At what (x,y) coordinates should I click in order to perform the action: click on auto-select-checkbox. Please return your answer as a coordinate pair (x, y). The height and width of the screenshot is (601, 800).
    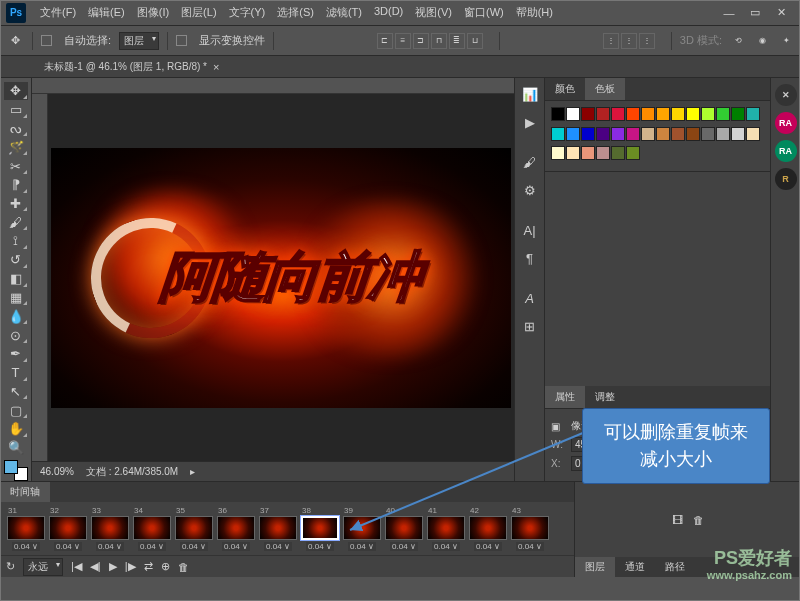
    Looking at the image, I should click on (46, 40).